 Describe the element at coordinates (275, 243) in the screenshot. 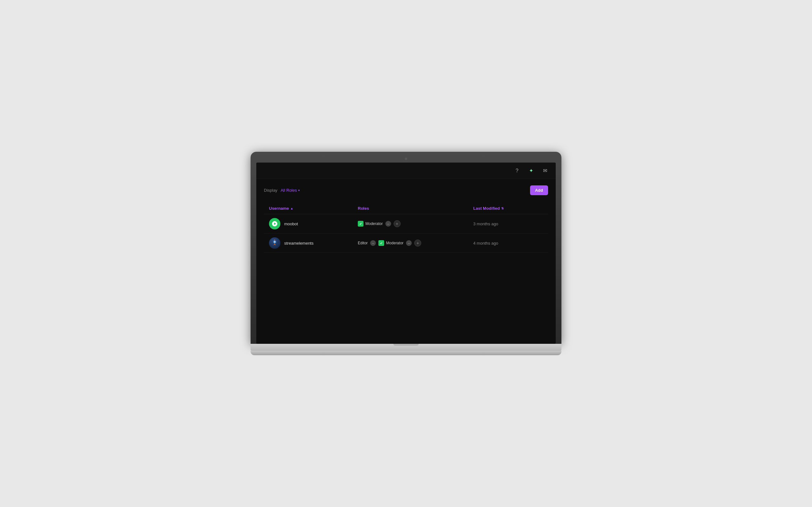

I see `avatar-streamelements` at that location.